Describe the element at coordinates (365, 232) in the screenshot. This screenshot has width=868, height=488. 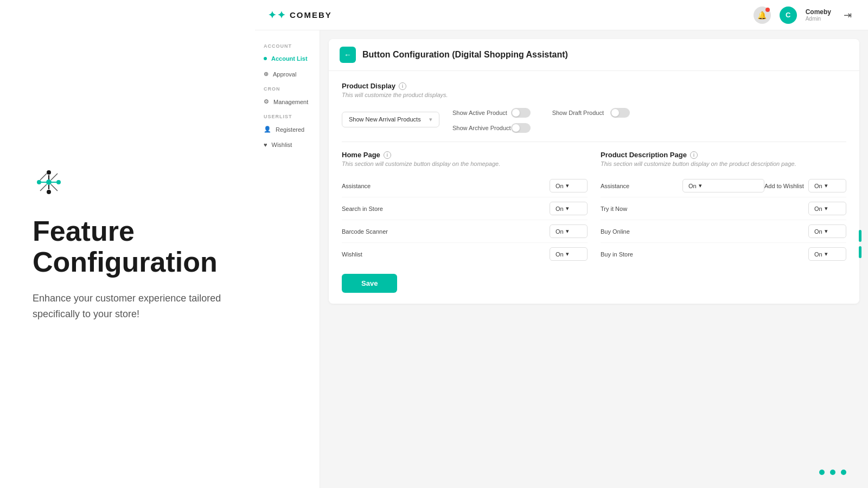
I see `field-label: Barcode Scanner` at that location.